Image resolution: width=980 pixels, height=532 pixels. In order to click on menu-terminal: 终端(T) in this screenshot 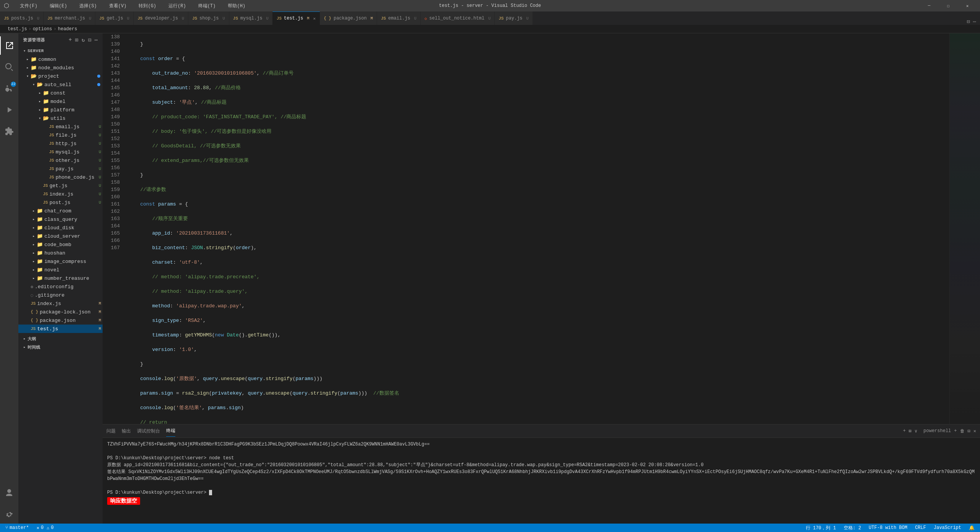, I will do `click(207, 6)`.